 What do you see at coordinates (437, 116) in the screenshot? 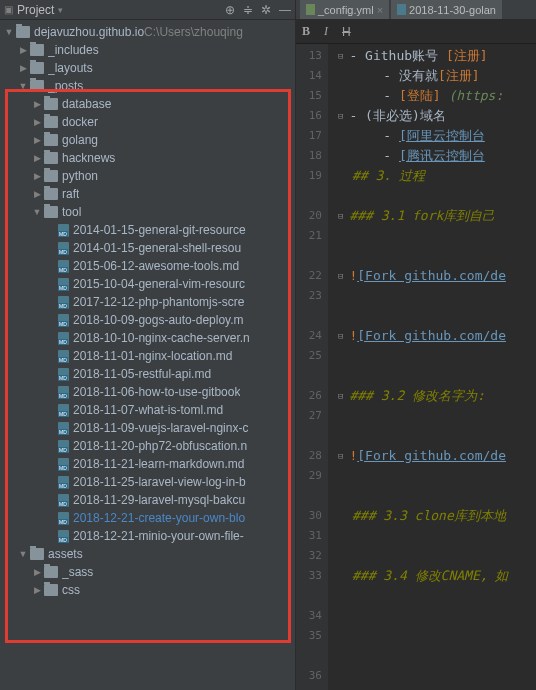
I see `code-line: ⊟- (非必选)域名` at bounding box center [437, 116].